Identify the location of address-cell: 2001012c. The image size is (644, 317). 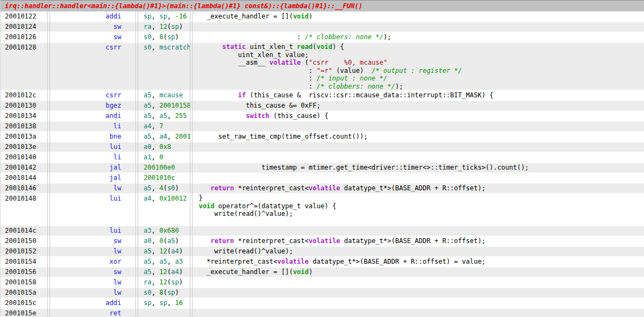
(24, 96).